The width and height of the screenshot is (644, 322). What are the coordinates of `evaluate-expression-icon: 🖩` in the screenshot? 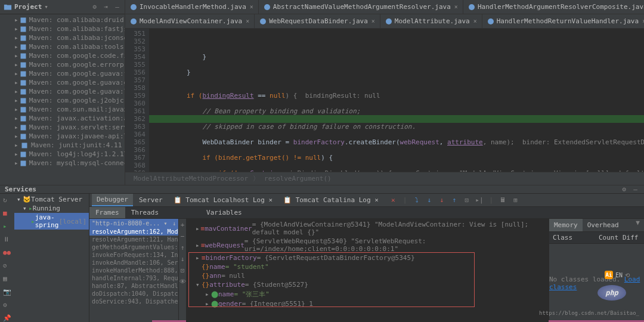 It's located at (503, 200).